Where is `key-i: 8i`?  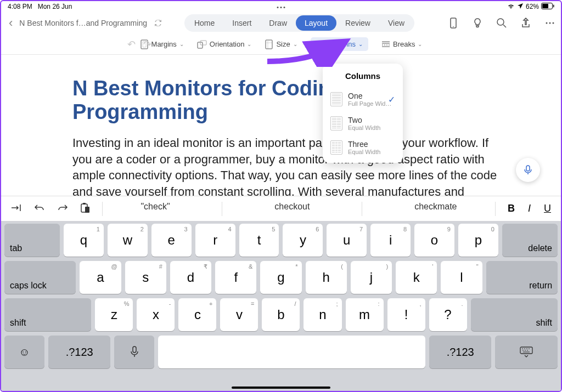 key-i: 8i is located at coordinates (391, 240).